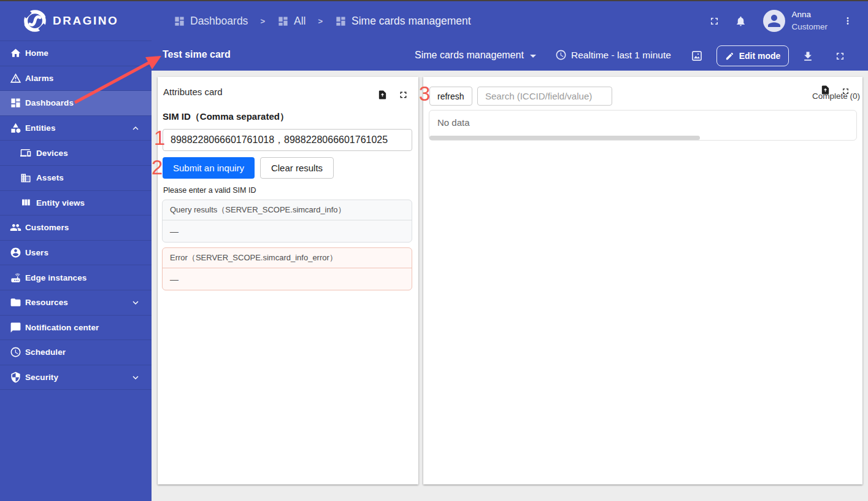 This screenshot has height=501, width=868. Describe the element at coordinates (451, 96) in the screenshot. I see `refresh-button: refresh` at that location.